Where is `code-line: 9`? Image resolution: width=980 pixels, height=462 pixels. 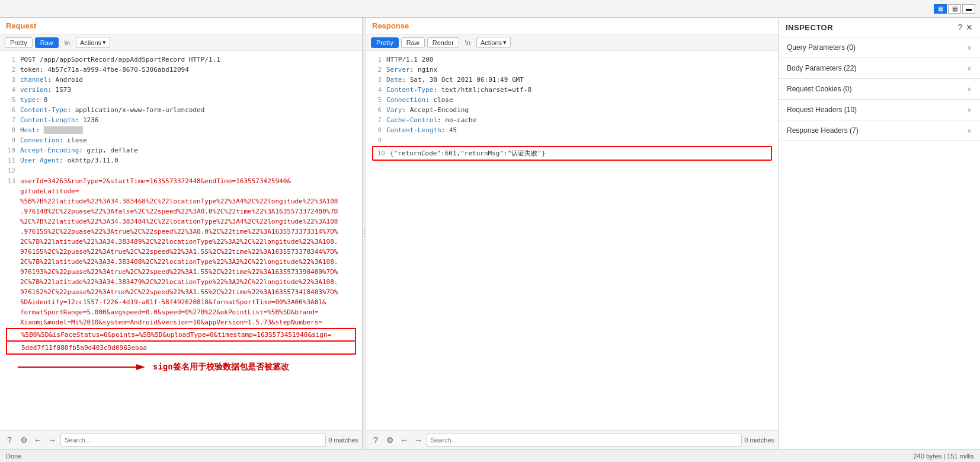
code-line: 9 is located at coordinates (572, 140).